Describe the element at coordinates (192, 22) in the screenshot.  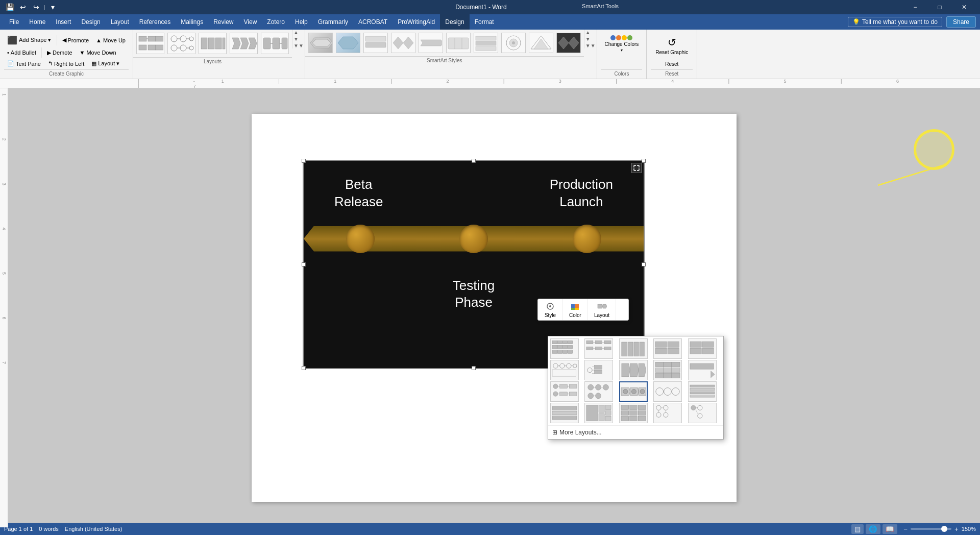
I see `menu-mailings: Mailings` at that location.